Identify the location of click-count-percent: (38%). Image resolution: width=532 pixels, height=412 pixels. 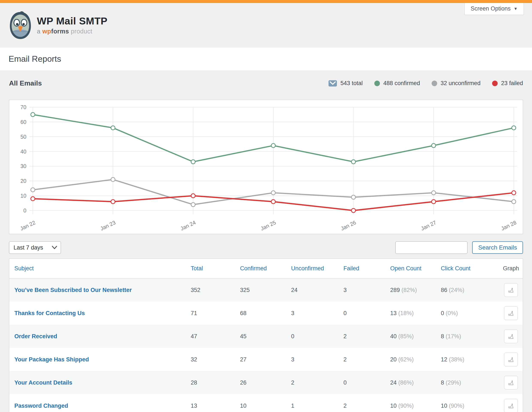
(456, 359).